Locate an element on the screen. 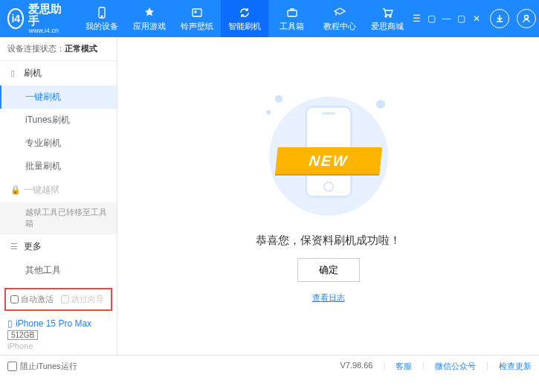 The width and height of the screenshot is (539, 392). nav-label: 铃声壁纸 is located at coordinates (197, 27).